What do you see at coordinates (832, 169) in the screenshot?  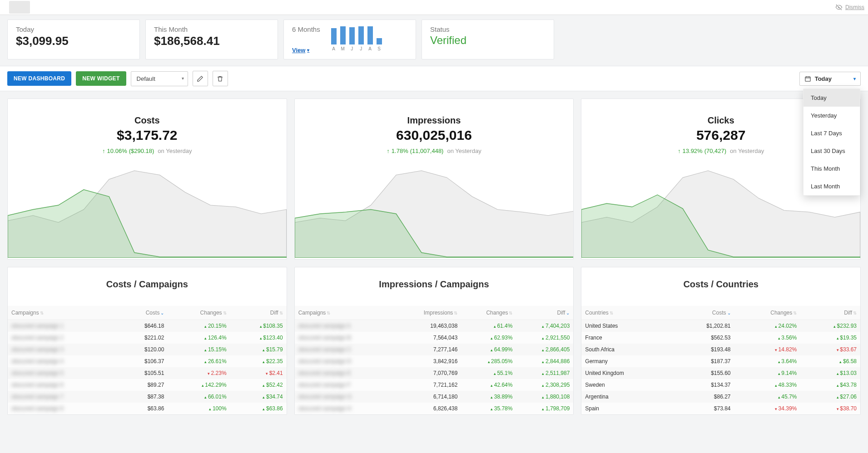 I see `date-menu-item: This Month` at bounding box center [832, 169].